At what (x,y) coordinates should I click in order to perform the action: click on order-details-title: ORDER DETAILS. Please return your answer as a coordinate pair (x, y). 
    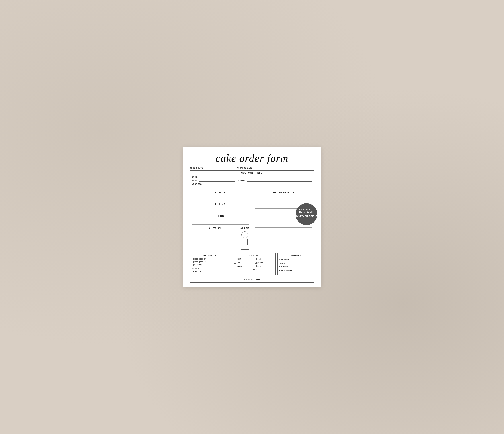
    Looking at the image, I should click on (284, 192).